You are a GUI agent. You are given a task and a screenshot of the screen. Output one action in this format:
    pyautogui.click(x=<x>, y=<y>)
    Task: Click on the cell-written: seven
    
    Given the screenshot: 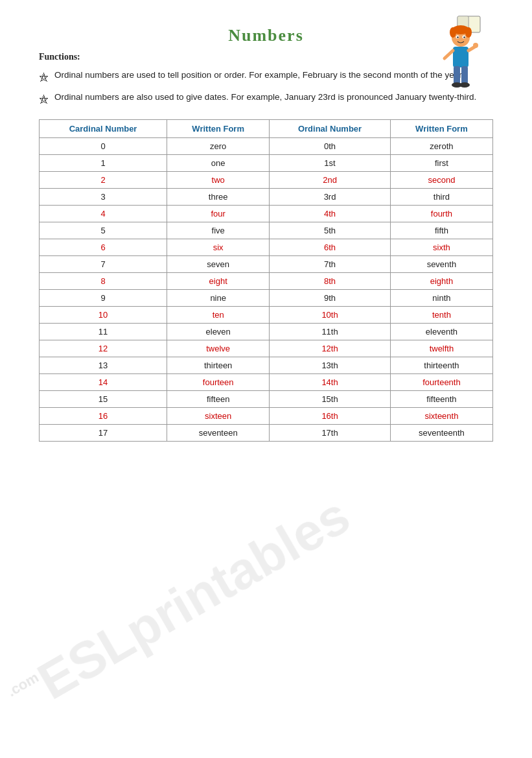 What is the action you would take?
    pyautogui.click(x=218, y=265)
    